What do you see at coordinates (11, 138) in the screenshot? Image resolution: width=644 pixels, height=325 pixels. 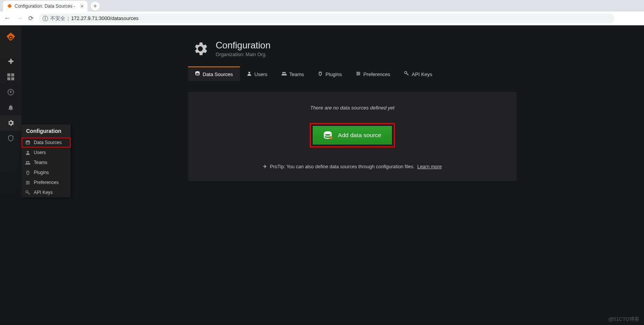 I see `sidebar-server-admin` at bounding box center [11, 138].